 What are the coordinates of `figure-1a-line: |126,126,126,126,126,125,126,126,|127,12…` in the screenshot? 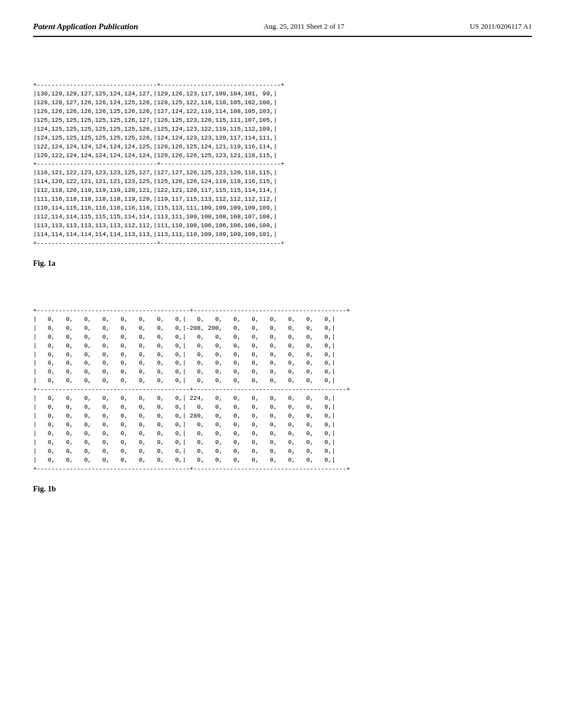 It's located at (282, 112).